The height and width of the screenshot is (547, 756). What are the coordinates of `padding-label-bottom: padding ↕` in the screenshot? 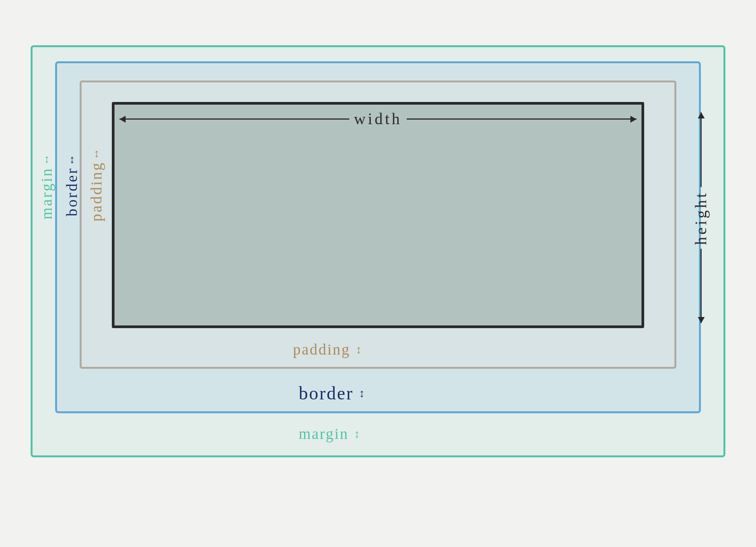 It's located at (328, 350).